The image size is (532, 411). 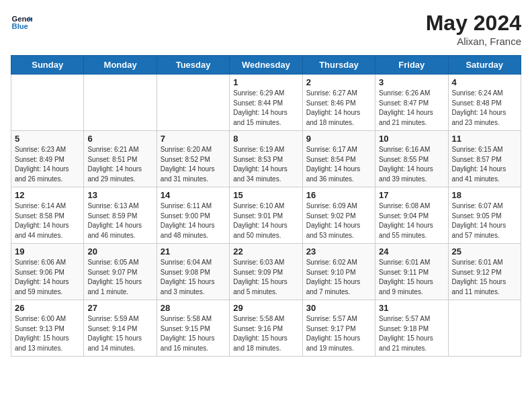 I want to click on calendar-cell: 6Sunrise: 6:21 AMSunset: 8:51 PMDaylight…, so click(x=120, y=159).